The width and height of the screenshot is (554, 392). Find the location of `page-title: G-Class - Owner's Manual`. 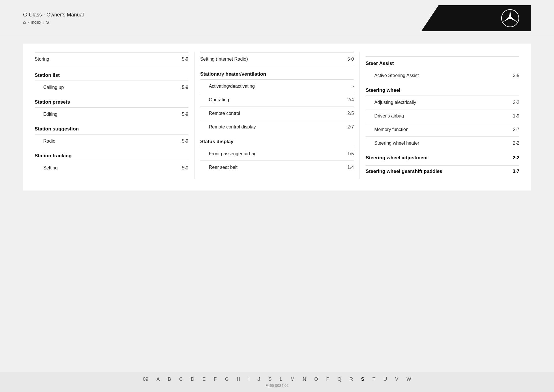

page-title: G-Class - Owner's Manual is located at coordinates (54, 15).